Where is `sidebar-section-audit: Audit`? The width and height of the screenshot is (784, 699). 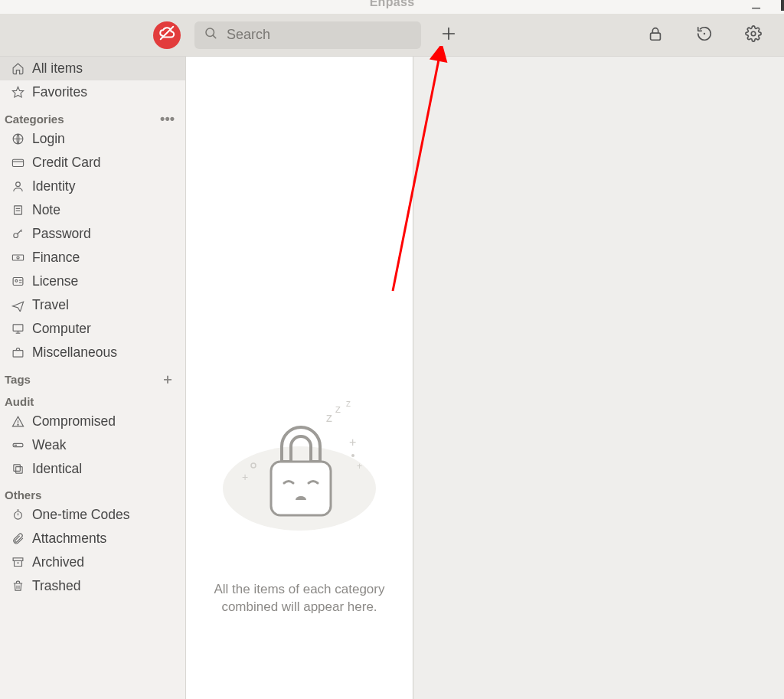
sidebar-section-audit: Audit is located at coordinates (93, 400).